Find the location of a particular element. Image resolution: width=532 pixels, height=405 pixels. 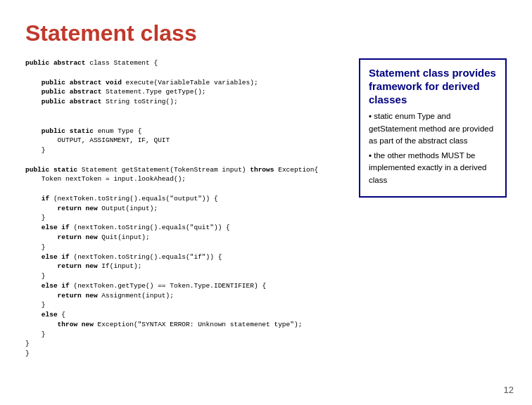

callout-box: Statement class provides framework for d… is located at coordinates (433, 128).